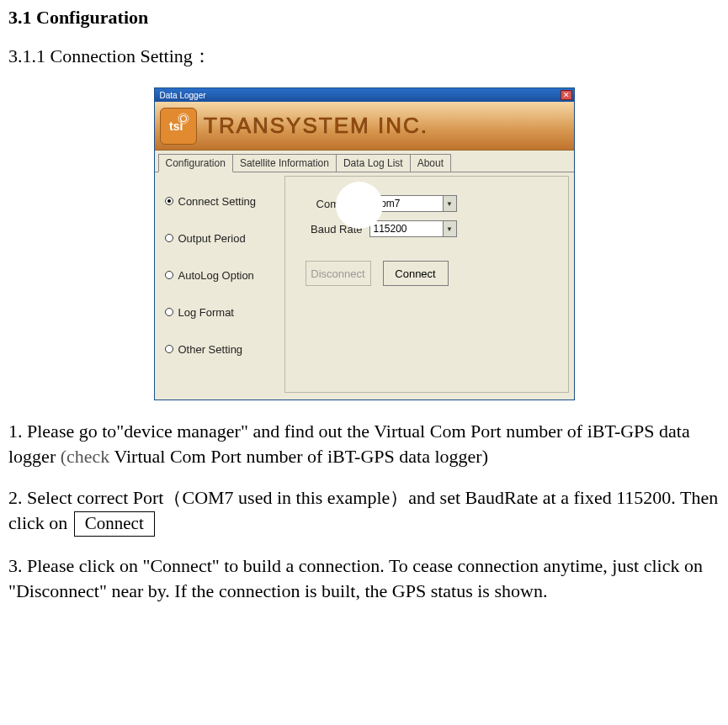 The height and width of the screenshot is (725, 728). I want to click on connect-button-inline: Connect, so click(114, 524).